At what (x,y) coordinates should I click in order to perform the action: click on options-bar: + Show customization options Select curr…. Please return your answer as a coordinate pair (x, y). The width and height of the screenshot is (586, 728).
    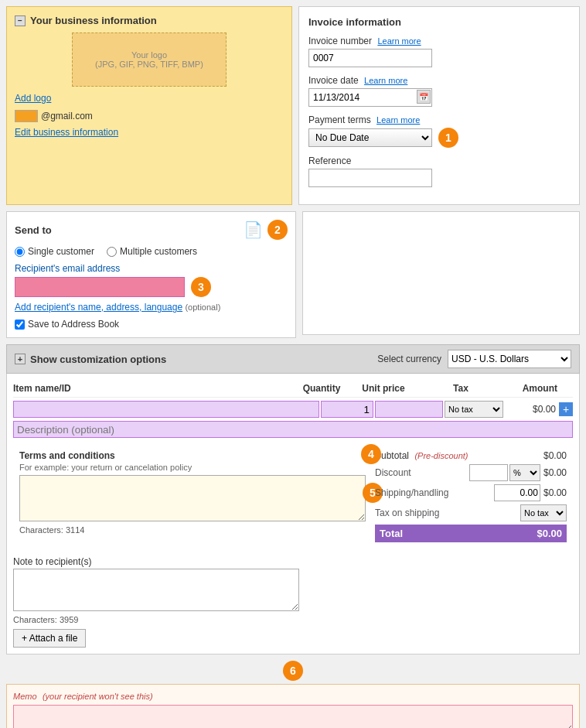
    Looking at the image, I should click on (293, 359).